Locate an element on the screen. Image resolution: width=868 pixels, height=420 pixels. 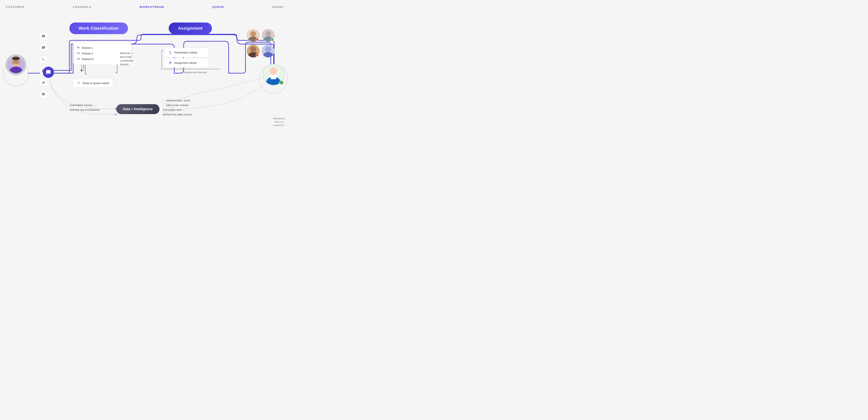
channels-container is located at coordinates (43, 65).